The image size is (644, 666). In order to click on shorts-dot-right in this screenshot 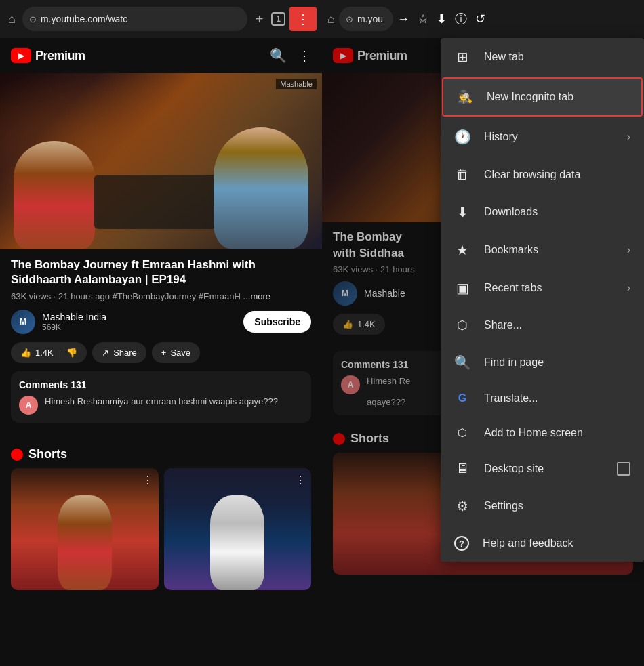, I will do `click(339, 439)`.